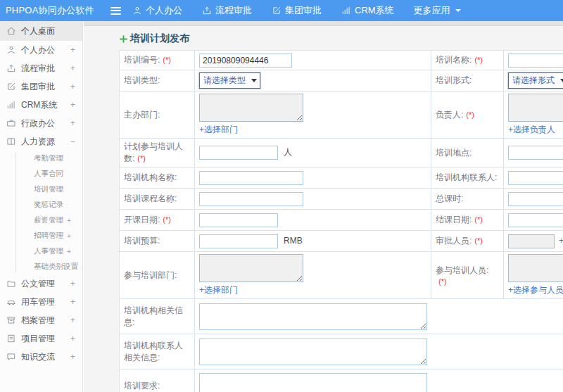  What do you see at coordinates (297, 11) in the screenshot?
I see `top-nav: 个人办公流程审批集团审批CRM系统更多应用` at bounding box center [297, 11].